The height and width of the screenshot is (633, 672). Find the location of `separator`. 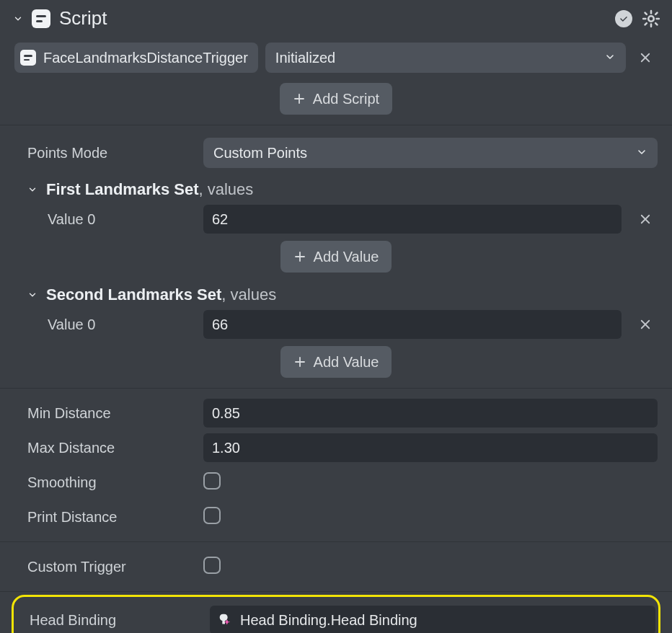

separator is located at coordinates (336, 591).